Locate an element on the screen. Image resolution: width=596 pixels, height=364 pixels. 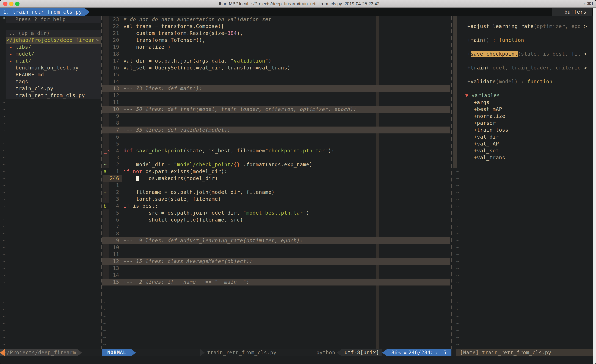
tagbar-item: +adjust_learning_rate(optimizer, epo> is located at coordinates (524, 26).